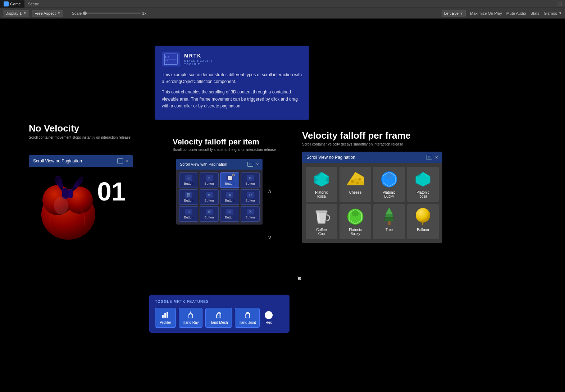 This screenshot has height=392, width=565. Describe the element at coordinates (516, 13) in the screenshot. I see `mute-audio-button: Mute Audio` at that location.